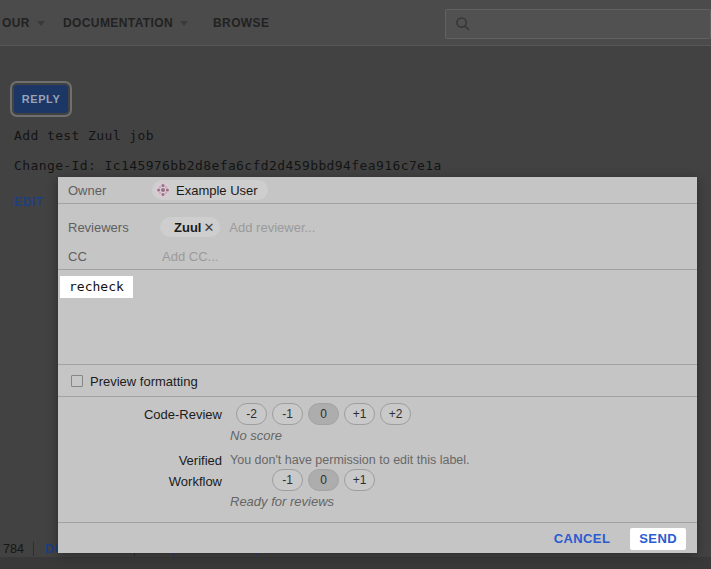 Image resolution: width=711 pixels, height=569 pixels. Describe the element at coordinates (118, 23) in the screenshot. I see `nav-menu-documentation-label: DOCUMENTATION` at that location.